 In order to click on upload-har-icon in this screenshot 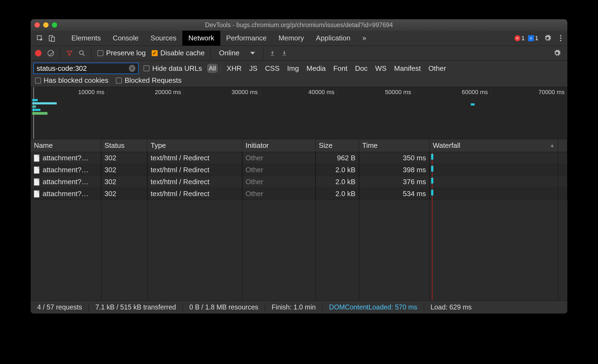, I will do `click(272, 53)`.